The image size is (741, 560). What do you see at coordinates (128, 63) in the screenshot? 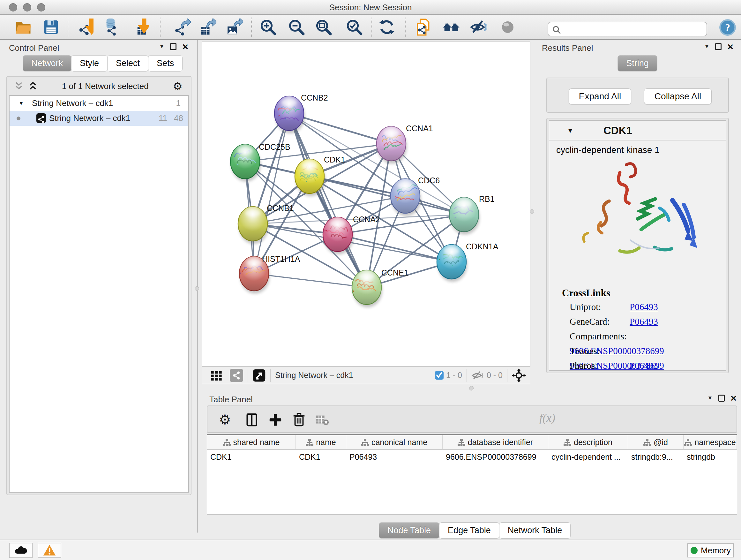
I see `tab-select: Select` at bounding box center [128, 63].